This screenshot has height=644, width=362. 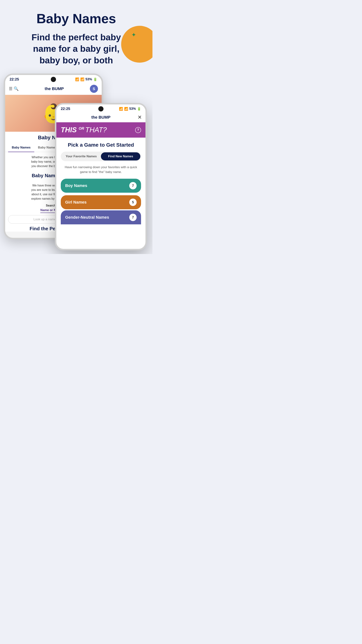 What do you see at coordinates (101, 117) in the screenshot?
I see `phone-navbar-front: the BUMP ✕` at bounding box center [101, 117].